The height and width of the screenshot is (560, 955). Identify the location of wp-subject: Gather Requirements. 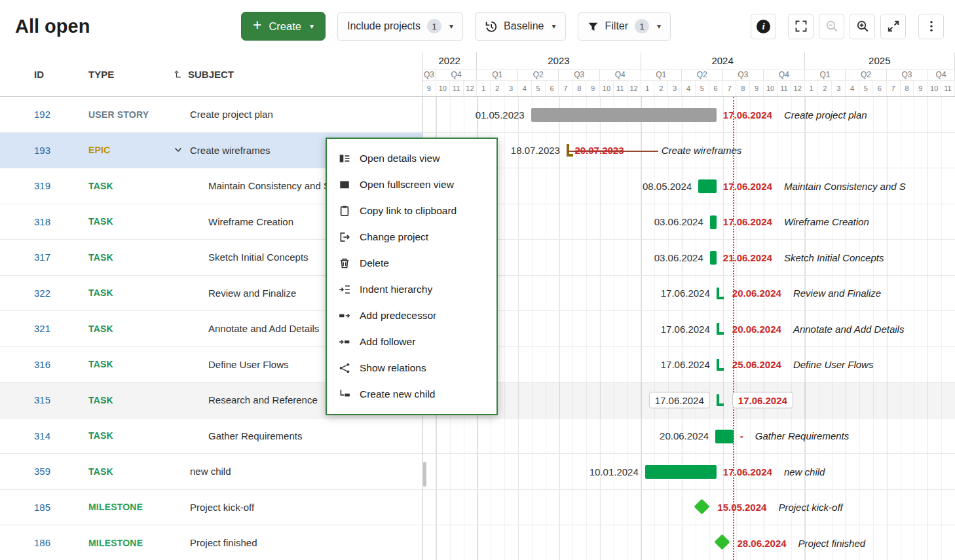
(297, 436).